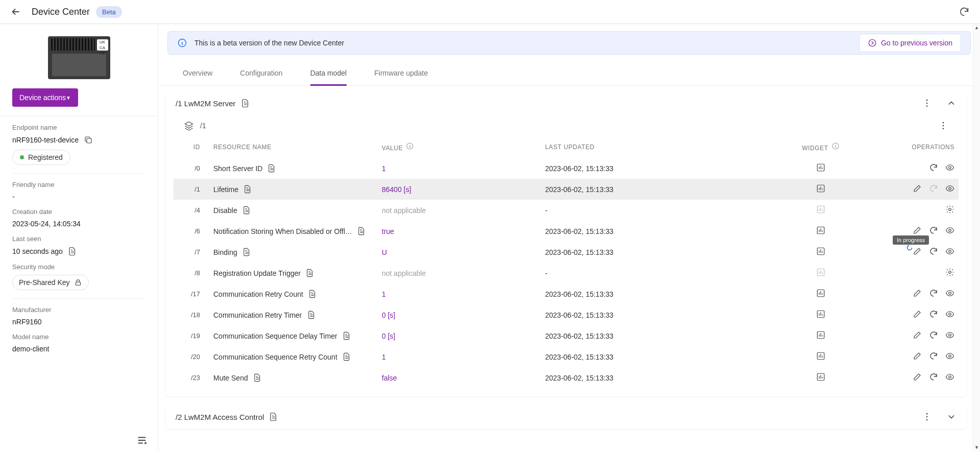 This screenshot has height=451, width=980. What do you see at coordinates (191, 336) in the screenshot?
I see `row-id: /19` at bounding box center [191, 336].